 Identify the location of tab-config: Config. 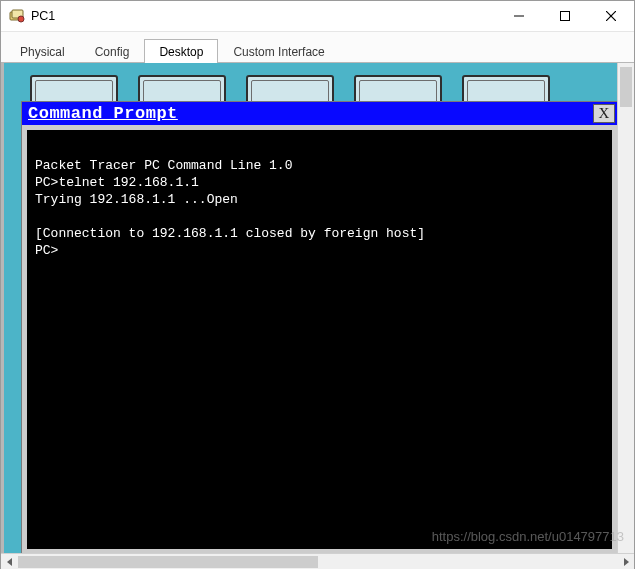
(112, 51).